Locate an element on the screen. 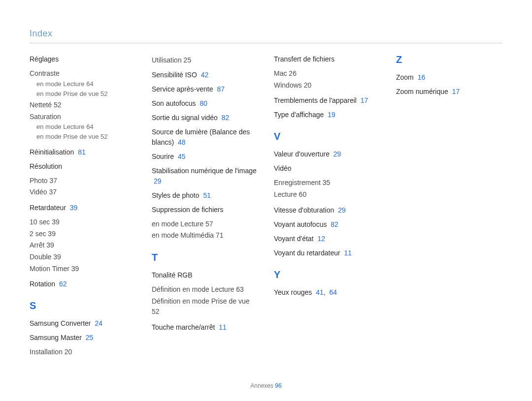 The image size is (532, 401). sub-utilisation: Utilisation 25 is located at coordinates (205, 61).